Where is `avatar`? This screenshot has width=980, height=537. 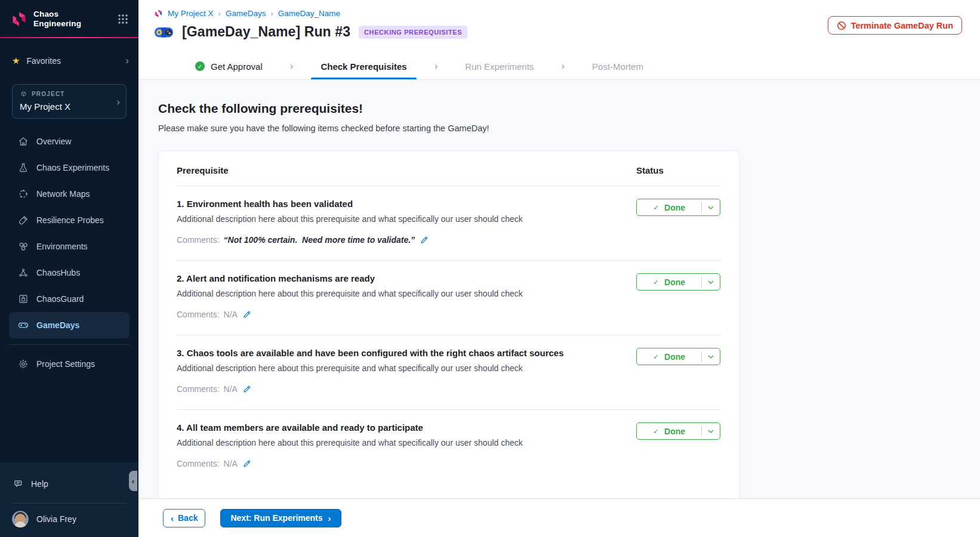
avatar is located at coordinates (20, 519).